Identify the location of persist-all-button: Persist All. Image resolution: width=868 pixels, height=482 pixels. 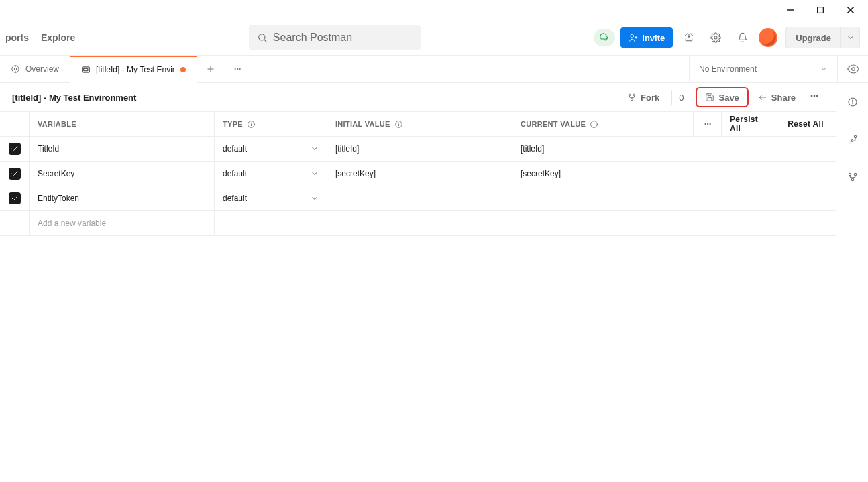
(751, 124).